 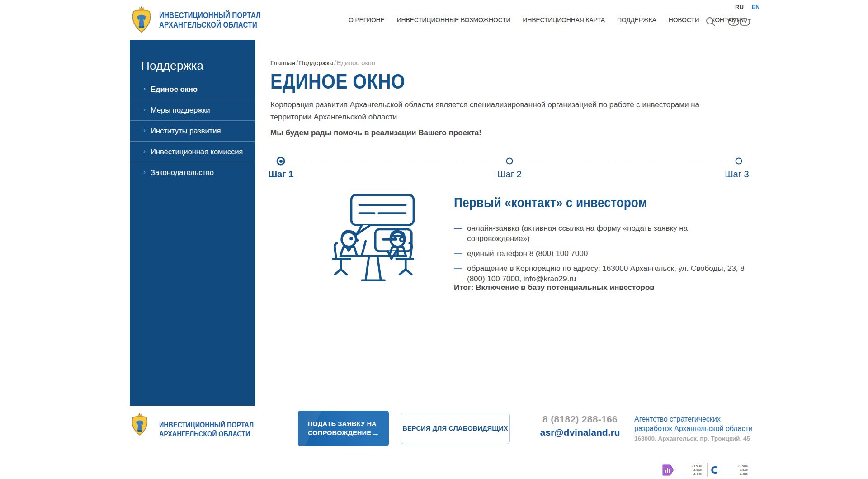 I want to click on arrow-right-icon: →, so click(x=375, y=433).